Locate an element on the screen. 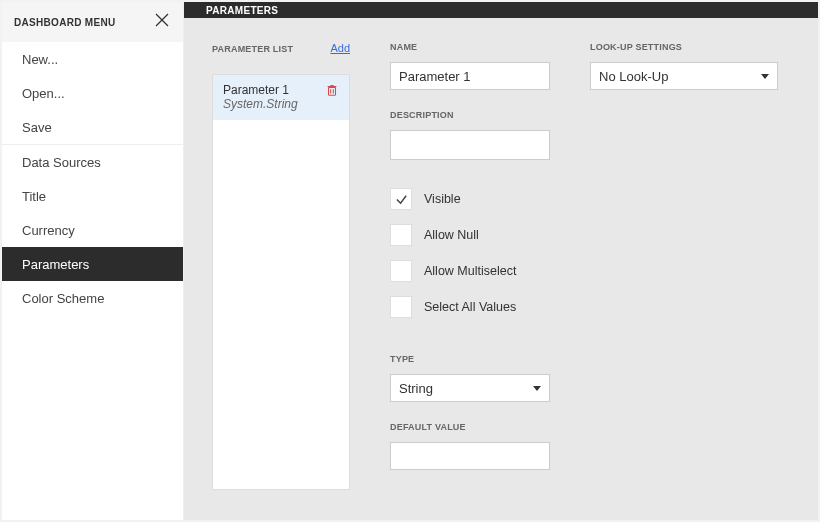 This screenshot has height=522, width=820. sidebar-item-label: Color Scheme is located at coordinates (63, 298).